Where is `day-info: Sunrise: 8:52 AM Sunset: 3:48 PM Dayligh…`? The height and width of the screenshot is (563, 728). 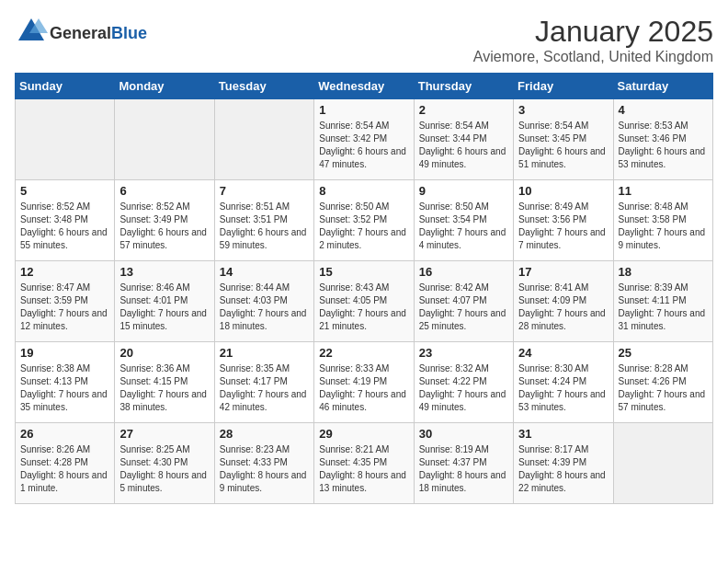
day-info: Sunrise: 8:52 AM Sunset: 3:48 PM Dayligh… is located at coordinates (64, 226).